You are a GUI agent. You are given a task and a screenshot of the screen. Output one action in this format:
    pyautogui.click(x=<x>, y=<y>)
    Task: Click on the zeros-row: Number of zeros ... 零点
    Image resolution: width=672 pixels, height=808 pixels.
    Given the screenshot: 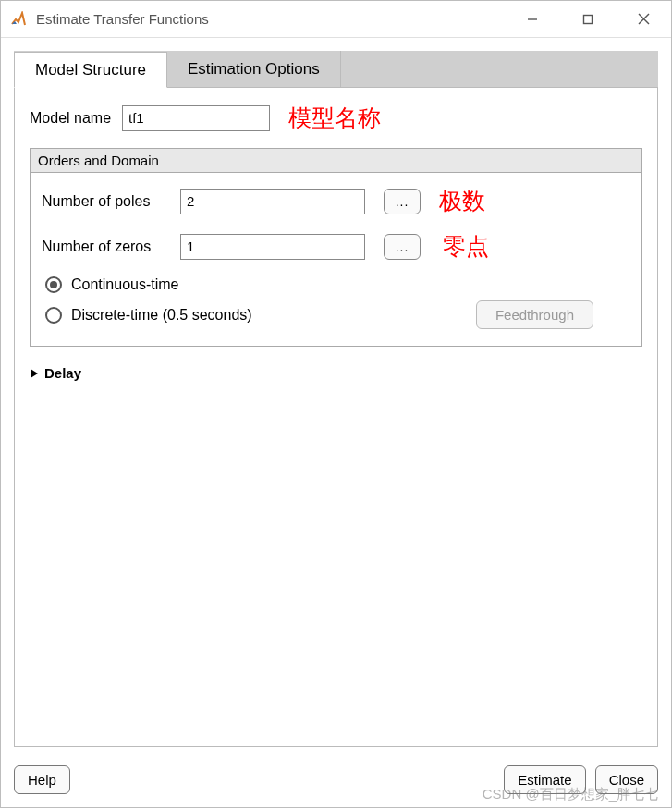 What is the action you would take?
    pyautogui.click(x=336, y=246)
    